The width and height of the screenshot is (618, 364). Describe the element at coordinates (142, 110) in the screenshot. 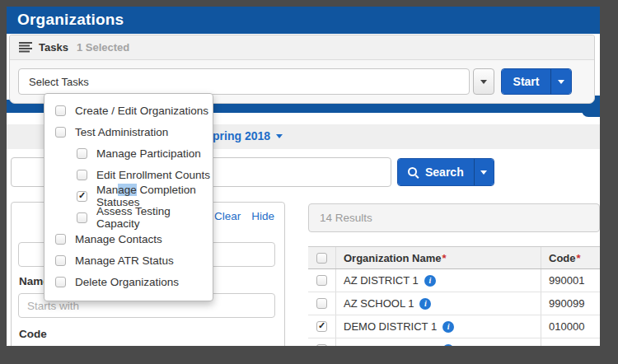

I see `task-option-label: Create / Edit Organizations` at that location.